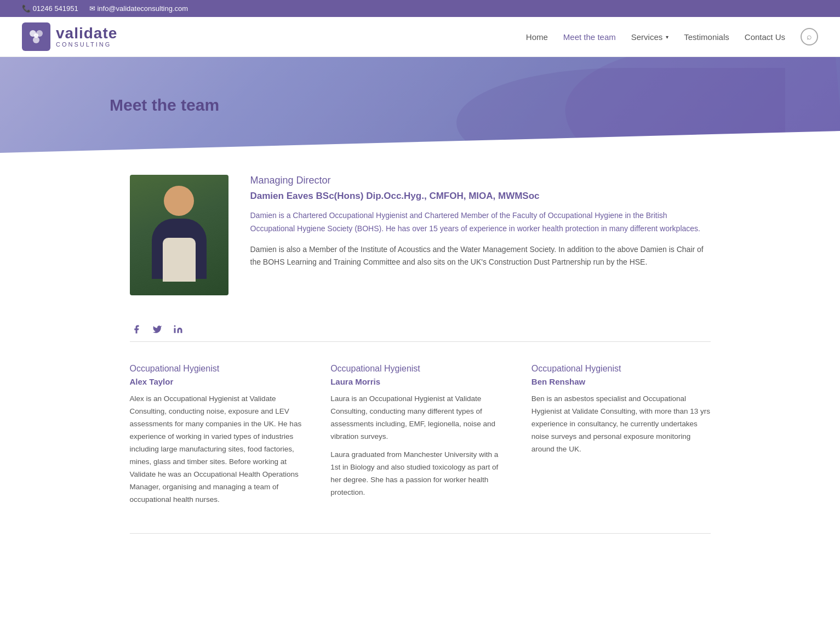  Describe the element at coordinates (621, 381) in the screenshot. I see `ben-name: Ben Renshaw` at that location.